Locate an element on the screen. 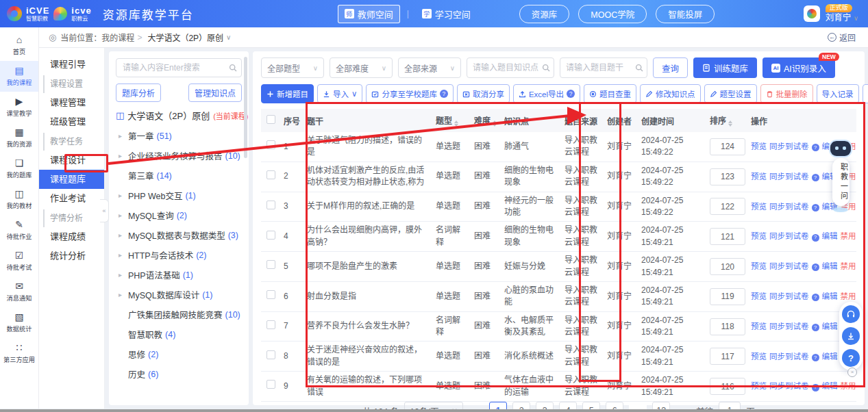 This screenshot has height=412, width=868. tree-node: ▸企业经济业务核算与报告(10) is located at coordinates (179, 156).